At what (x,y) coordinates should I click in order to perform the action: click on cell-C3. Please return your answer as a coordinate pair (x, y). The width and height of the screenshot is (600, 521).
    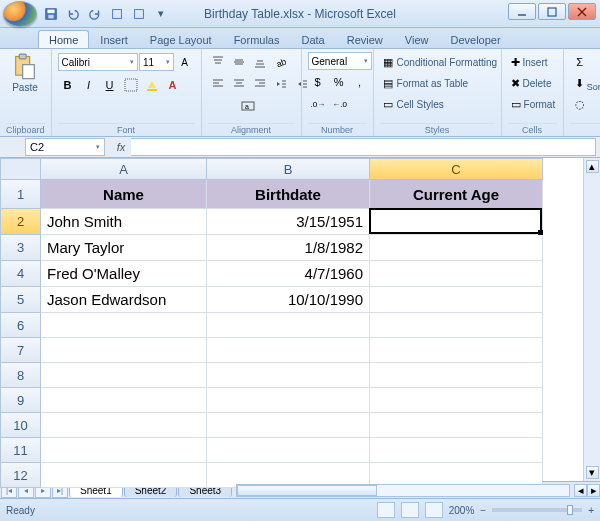
    Looking at the image, I should click on (456, 248).